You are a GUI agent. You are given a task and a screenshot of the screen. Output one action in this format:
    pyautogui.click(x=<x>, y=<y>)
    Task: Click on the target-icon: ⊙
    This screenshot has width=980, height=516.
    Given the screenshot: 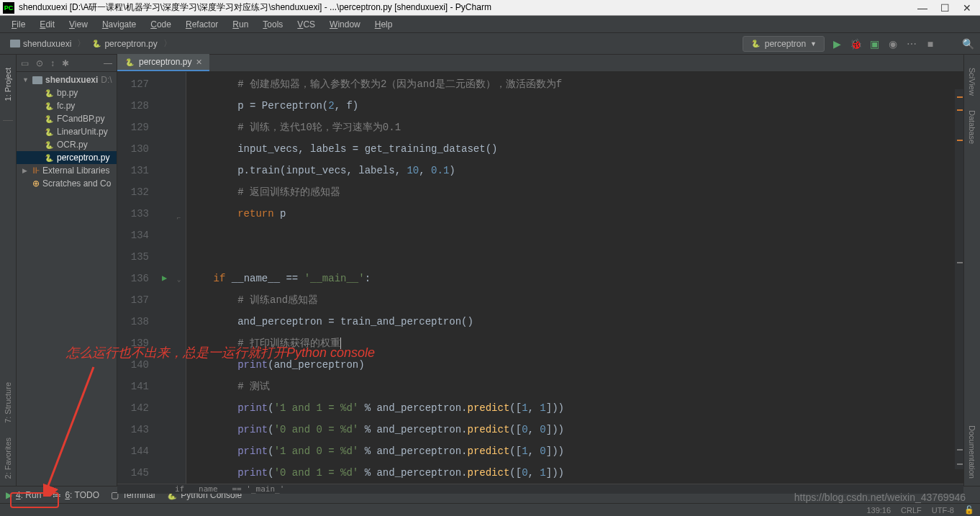 What is the action you would take?
    pyautogui.click(x=40, y=63)
    